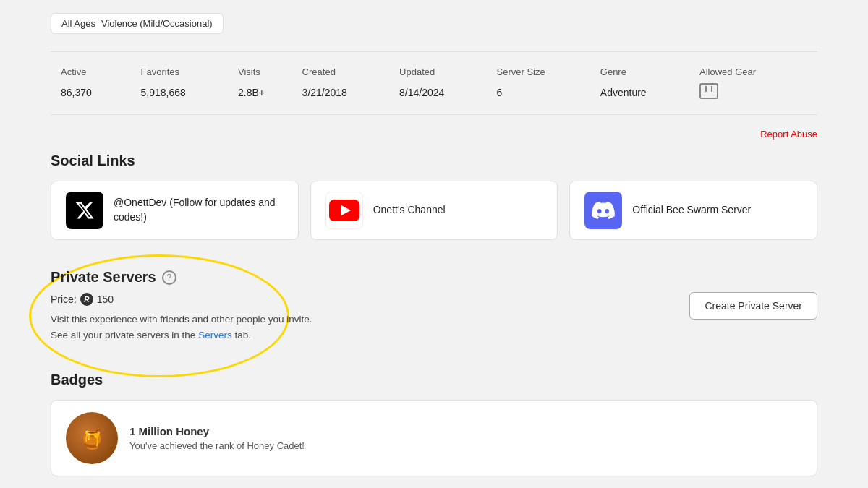  What do you see at coordinates (217, 438) in the screenshot?
I see `badge-info: 1 Million Honey You've achieved the rank…` at bounding box center [217, 438].